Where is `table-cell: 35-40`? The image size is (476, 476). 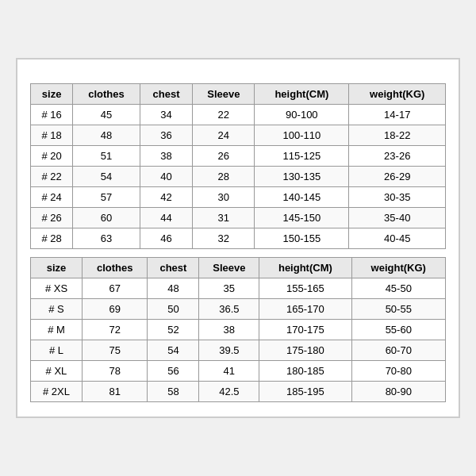 table-cell: 35-40 is located at coordinates (397, 218).